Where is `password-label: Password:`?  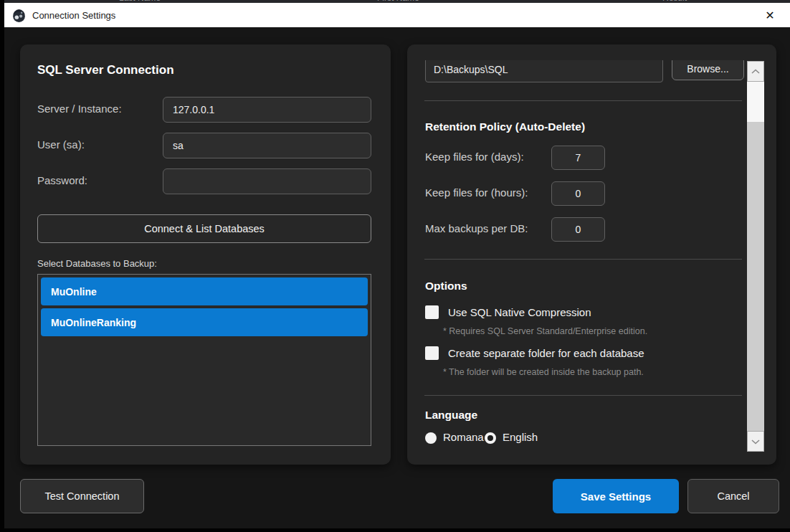
password-label: Password: is located at coordinates (62, 181).